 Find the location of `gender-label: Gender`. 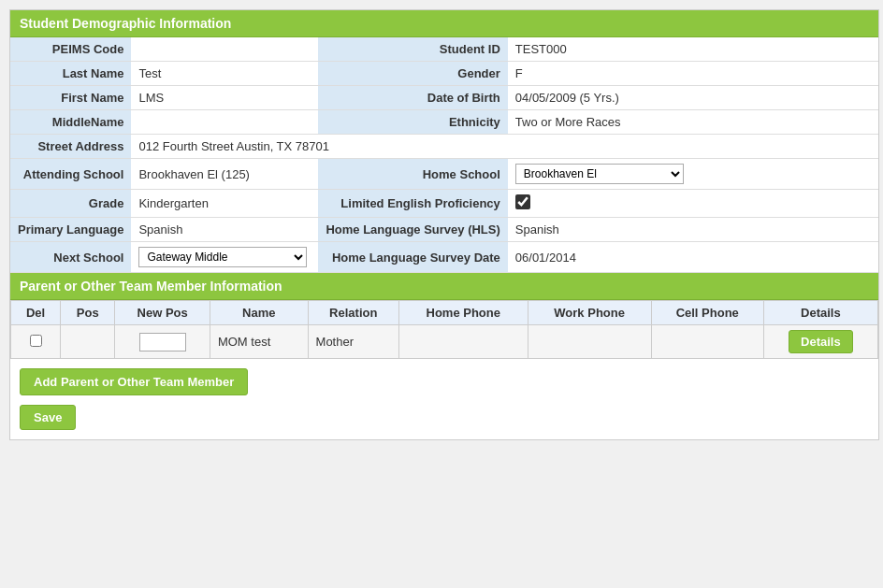

gender-label: Gender is located at coordinates (413, 74).